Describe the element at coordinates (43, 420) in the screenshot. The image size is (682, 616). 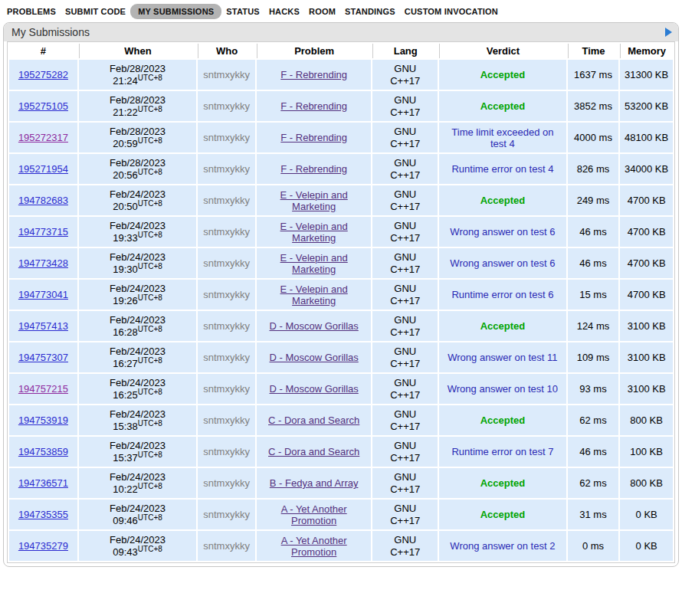
I see `submission-id-link: 194753919` at that location.